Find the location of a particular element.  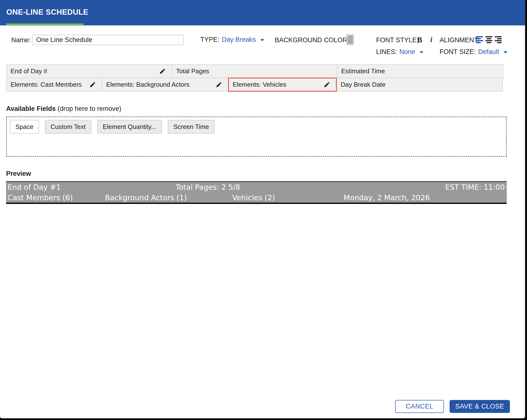

field-label: Day Break Date is located at coordinates (363, 85).